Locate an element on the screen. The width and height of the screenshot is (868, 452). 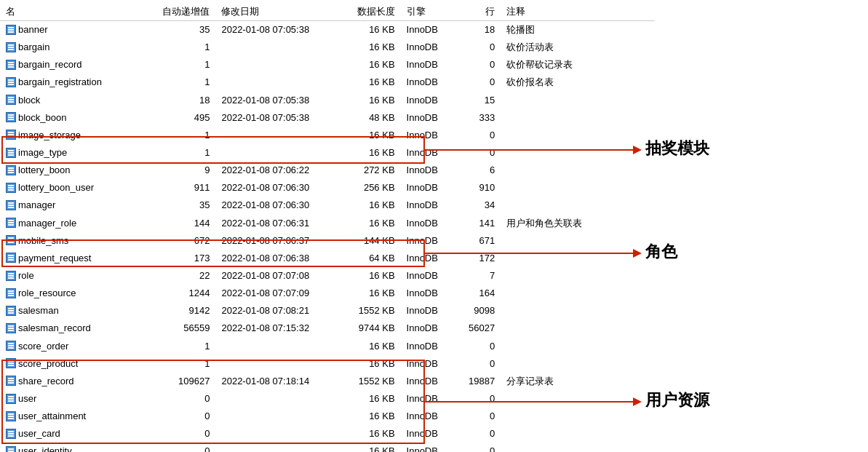
row-name: user is located at coordinates (28, 399).